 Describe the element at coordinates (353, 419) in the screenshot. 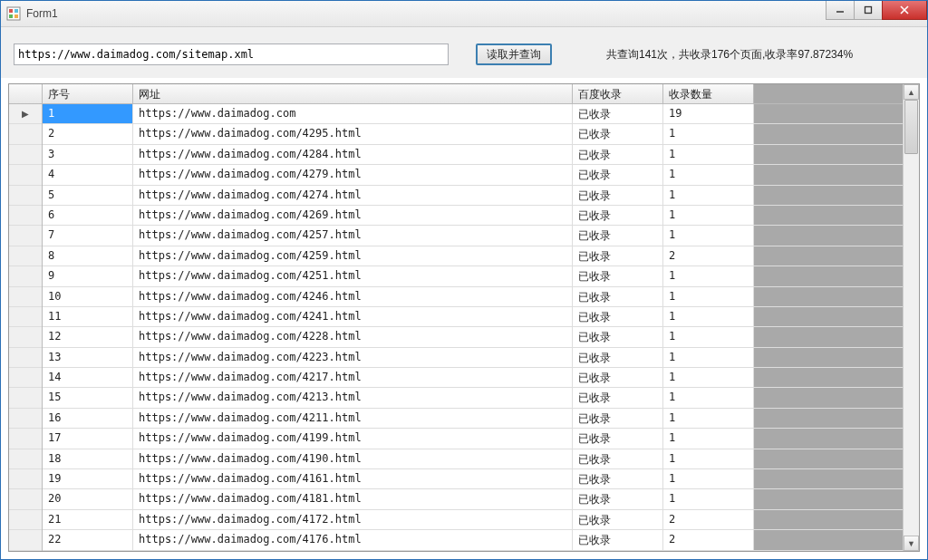

I see `cell-url: https://www.daimadog.com/4211.html` at that location.